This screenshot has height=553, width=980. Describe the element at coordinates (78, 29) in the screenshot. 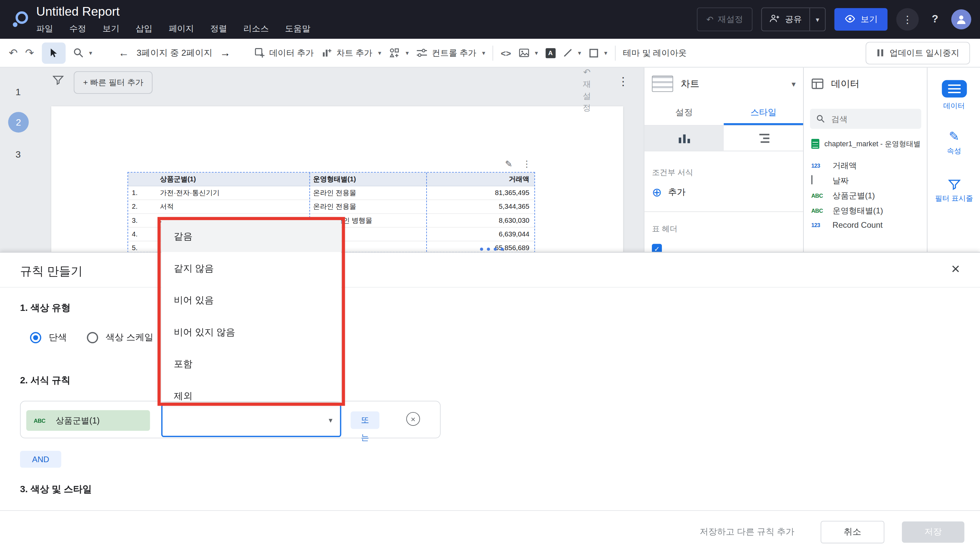

I see `menu-edit: 수정` at that location.